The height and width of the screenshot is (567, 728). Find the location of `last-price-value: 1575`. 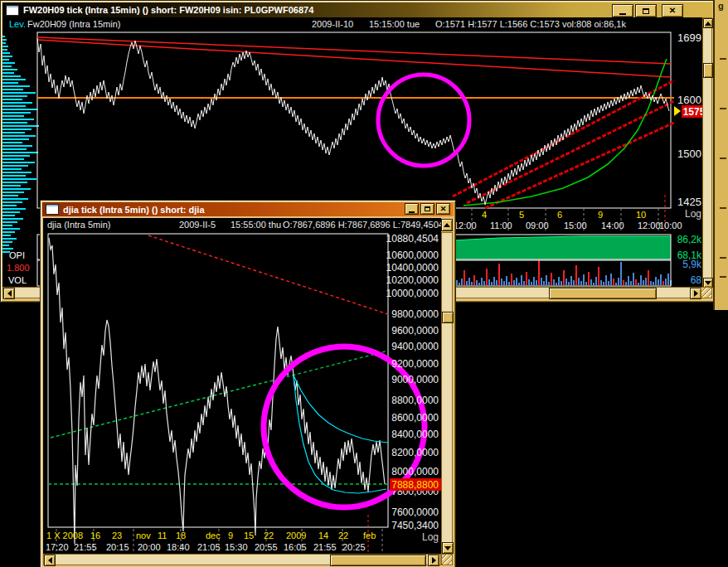

last-price-value: 1575 is located at coordinates (693, 112).